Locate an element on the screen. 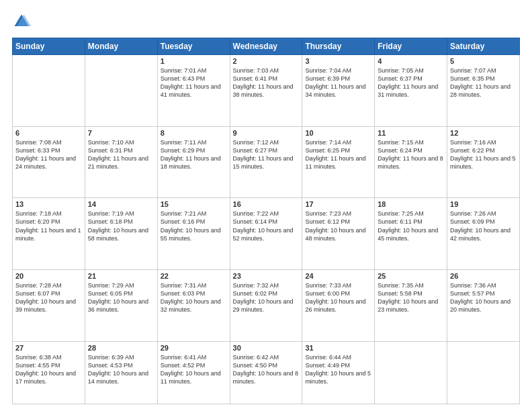 The width and height of the screenshot is (532, 411). cell-info: Sunrise: 7:11 AM Sunset: 6:29 PM Dayligh… is located at coordinates (193, 154).